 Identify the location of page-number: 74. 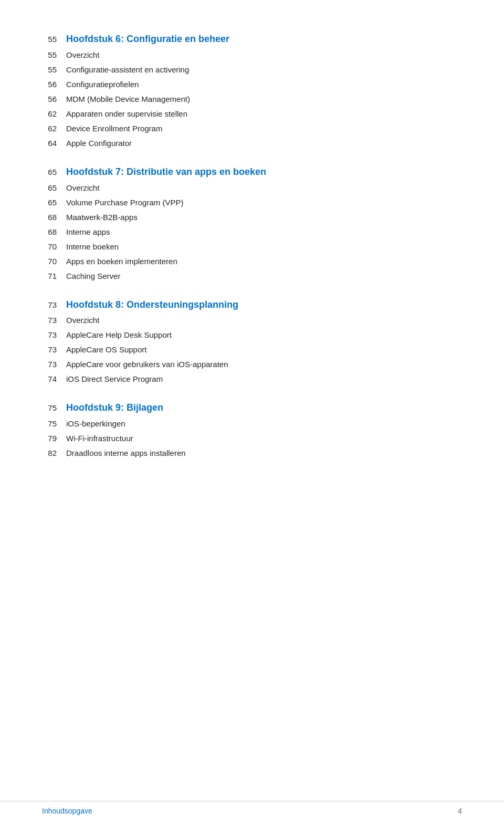
(54, 379).